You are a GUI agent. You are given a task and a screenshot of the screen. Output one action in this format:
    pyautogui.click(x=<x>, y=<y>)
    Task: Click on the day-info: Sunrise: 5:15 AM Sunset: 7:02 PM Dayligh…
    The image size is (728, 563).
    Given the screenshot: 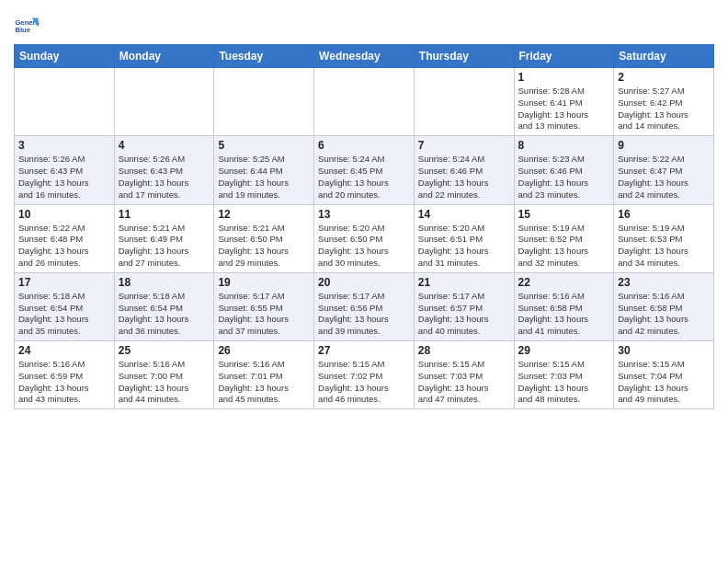 What is the action you would take?
    pyautogui.click(x=364, y=383)
    